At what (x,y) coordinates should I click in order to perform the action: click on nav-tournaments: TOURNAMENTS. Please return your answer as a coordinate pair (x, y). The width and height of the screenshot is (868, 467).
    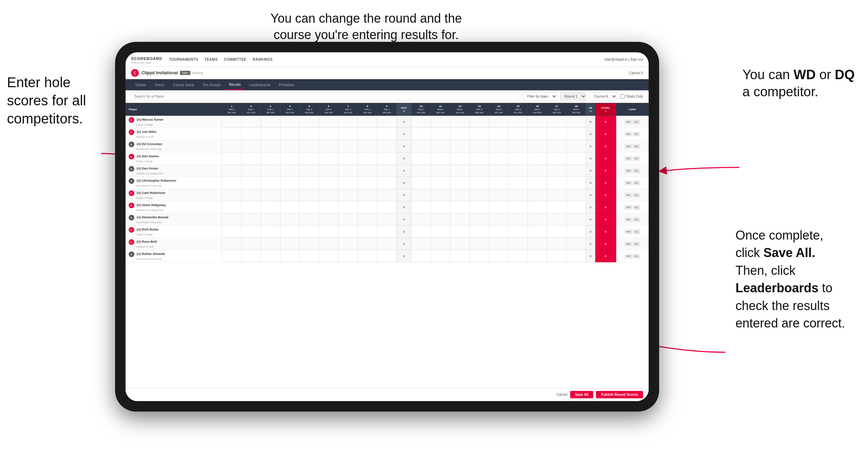
    Looking at the image, I should click on (183, 59).